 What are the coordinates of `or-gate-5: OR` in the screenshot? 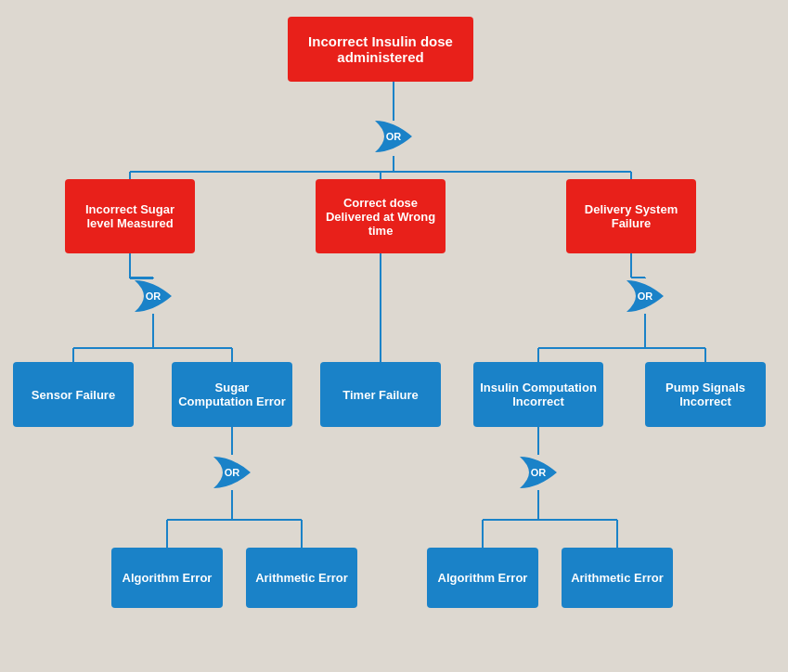 It's located at (538, 472).